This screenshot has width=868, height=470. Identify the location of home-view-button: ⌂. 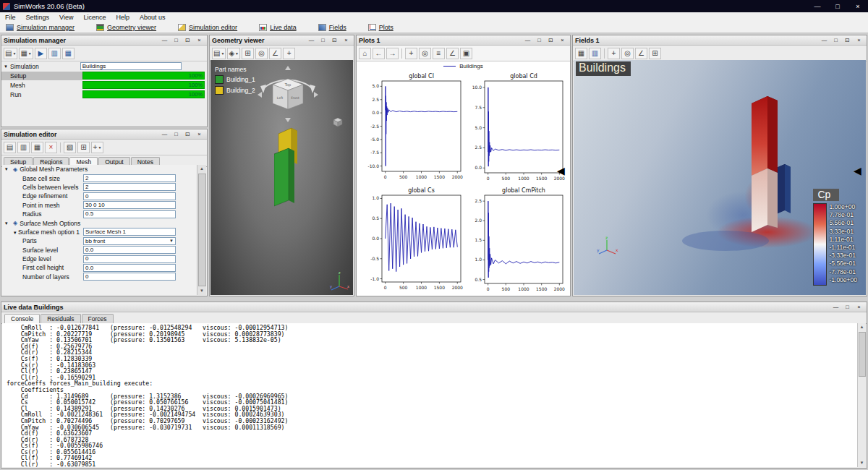
(365, 54).